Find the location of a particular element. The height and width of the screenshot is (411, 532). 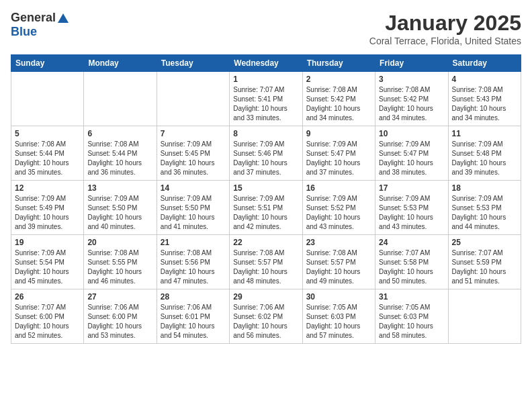

table-row: 20Sunrise: 7:08 AM Sunset: 5:55 PM Dayli… is located at coordinates (120, 262).